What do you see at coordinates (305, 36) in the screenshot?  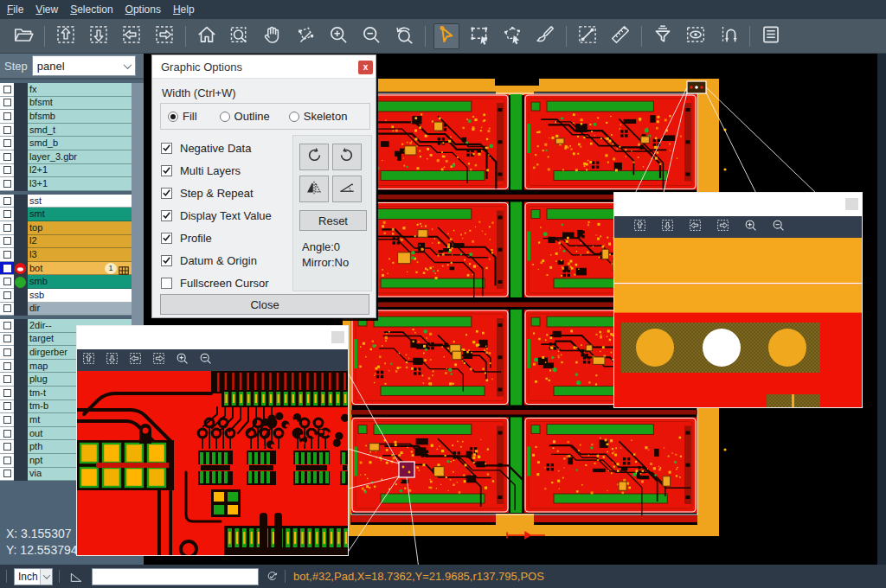 I see `zoom-shape-button` at bounding box center [305, 36].